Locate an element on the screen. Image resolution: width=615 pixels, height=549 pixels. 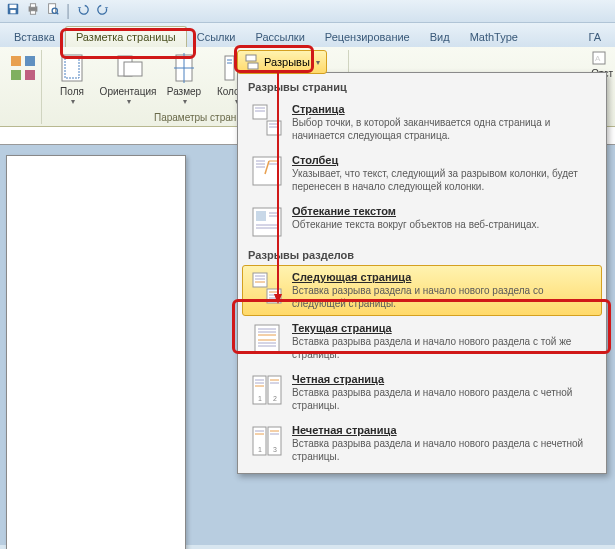
watermark-hint-icon: A is located at coordinates (602, 58).